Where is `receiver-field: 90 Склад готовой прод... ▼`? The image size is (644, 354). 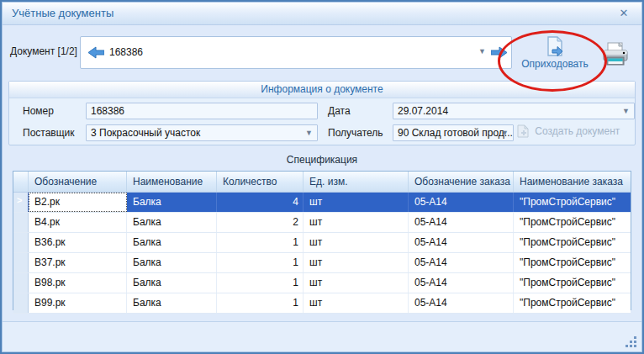
receiver-field: 90 Склад готовой прод... ▼ is located at coordinates (453, 133).